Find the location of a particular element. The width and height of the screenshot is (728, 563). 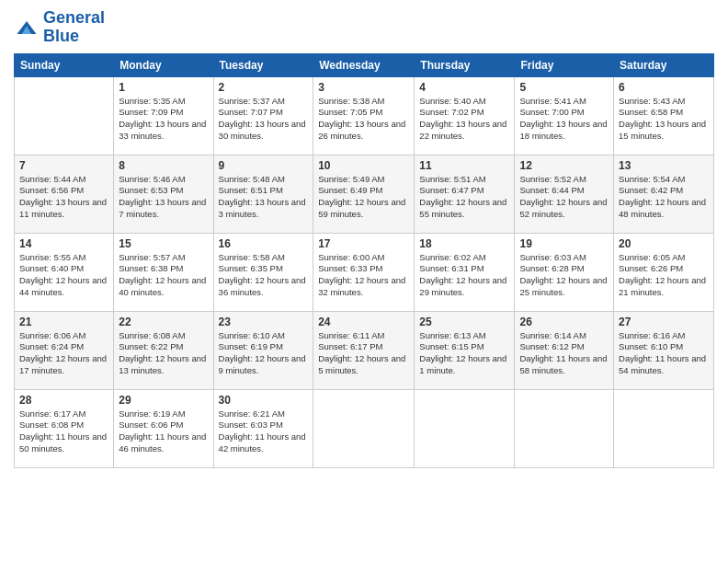

day-info: Sunrise: 5:52 AMSunset: 6:44 PMDaylight:… is located at coordinates (564, 197).